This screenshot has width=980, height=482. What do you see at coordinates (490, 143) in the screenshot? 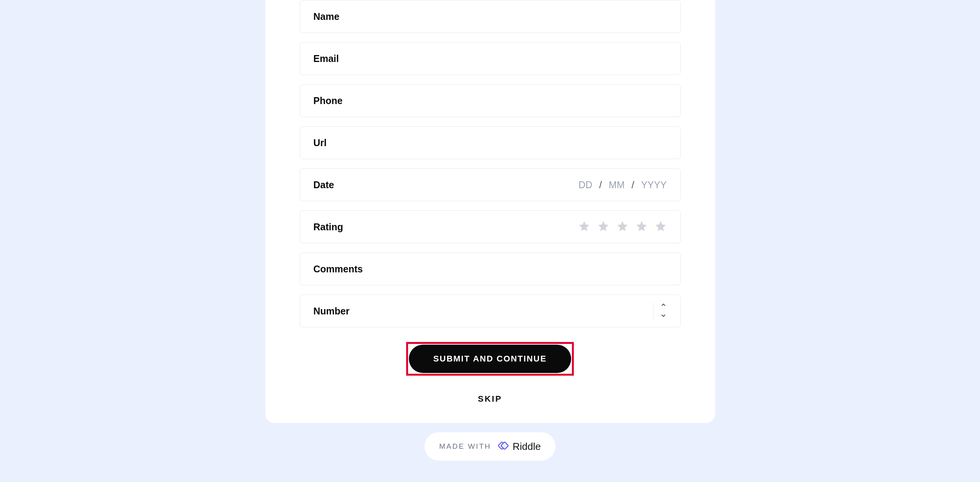
I see `url-field: Url` at bounding box center [490, 143].